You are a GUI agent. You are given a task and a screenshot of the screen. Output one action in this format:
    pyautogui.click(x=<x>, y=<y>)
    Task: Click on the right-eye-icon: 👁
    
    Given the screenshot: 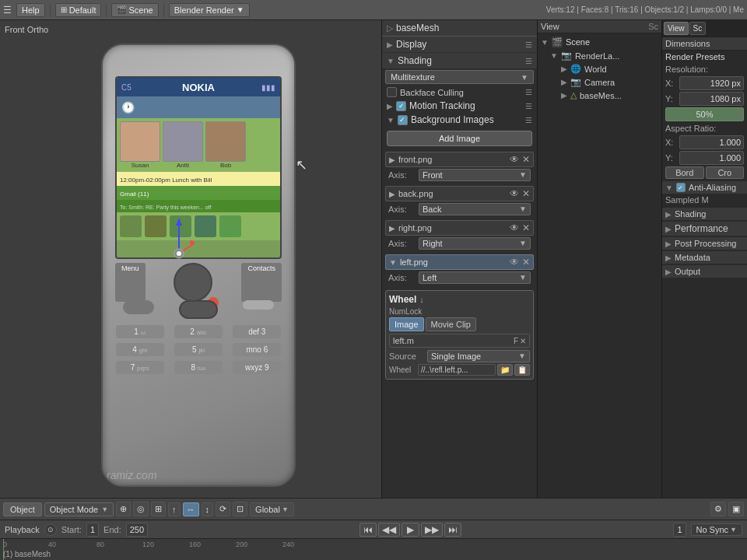 What is the action you would take?
    pyautogui.click(x=514, y=228)
    